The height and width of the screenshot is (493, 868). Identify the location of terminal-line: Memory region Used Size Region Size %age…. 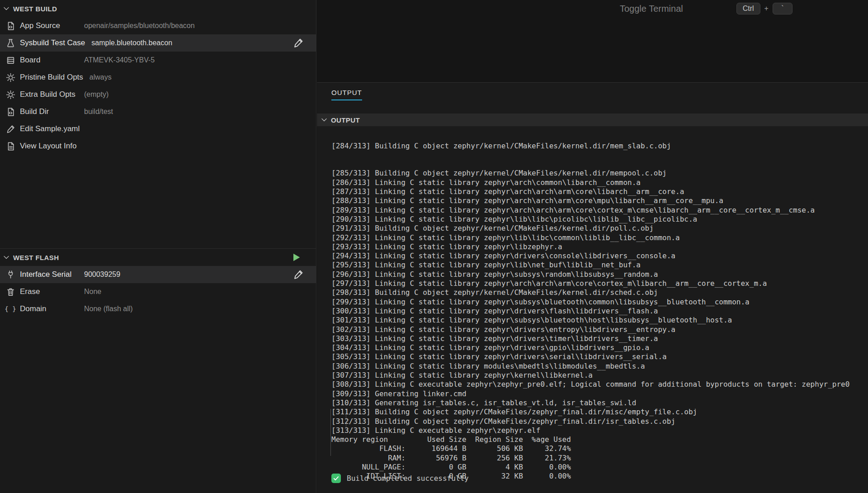
(599, 440).